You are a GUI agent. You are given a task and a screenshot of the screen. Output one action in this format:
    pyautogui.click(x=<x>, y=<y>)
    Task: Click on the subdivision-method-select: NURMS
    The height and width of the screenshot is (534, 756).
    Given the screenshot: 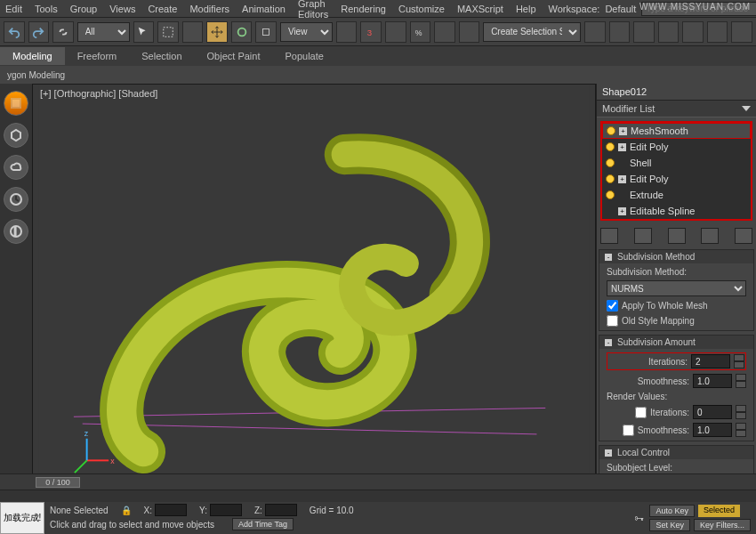 What is the action you would take?
    pyautogui.click(x=676, y=288)
    